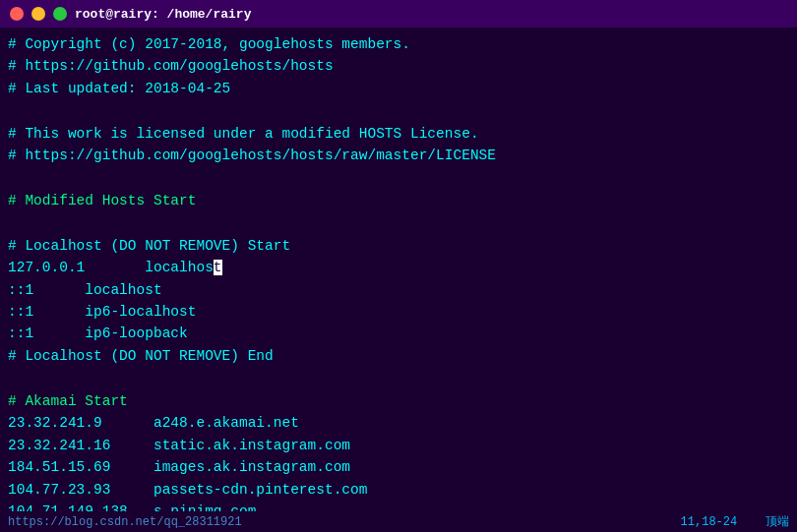  What do you see at coordinates (17, 14) in the screenshot?
I see `close-button` at bounding box center [17, 14].